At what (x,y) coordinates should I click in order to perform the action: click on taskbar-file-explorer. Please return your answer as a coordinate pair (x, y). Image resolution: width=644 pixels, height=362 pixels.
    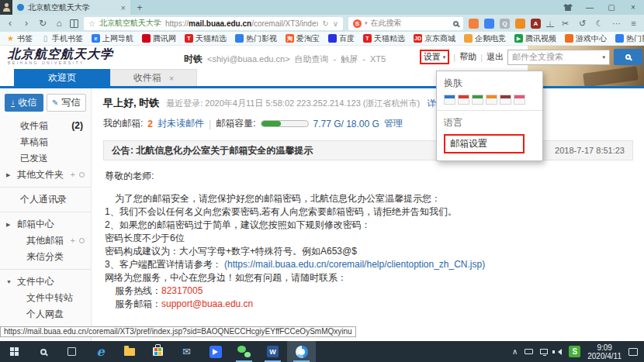
    Looking at the image, I should click on (129, 352).